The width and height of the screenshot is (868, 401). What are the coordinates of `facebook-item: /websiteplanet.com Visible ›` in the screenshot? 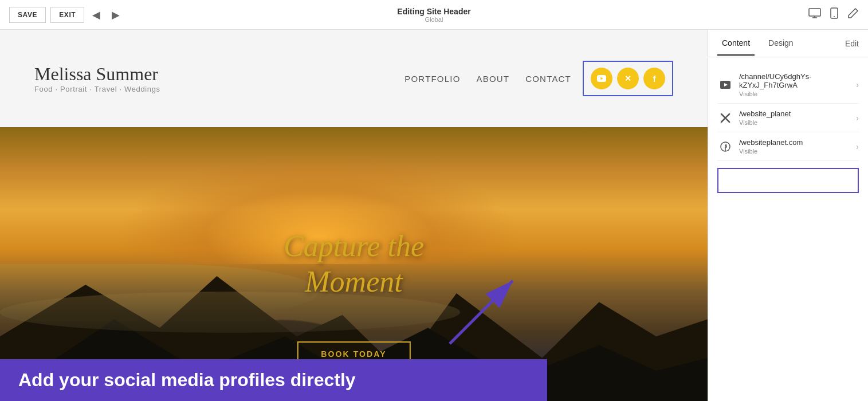 It's located at (788, 147).